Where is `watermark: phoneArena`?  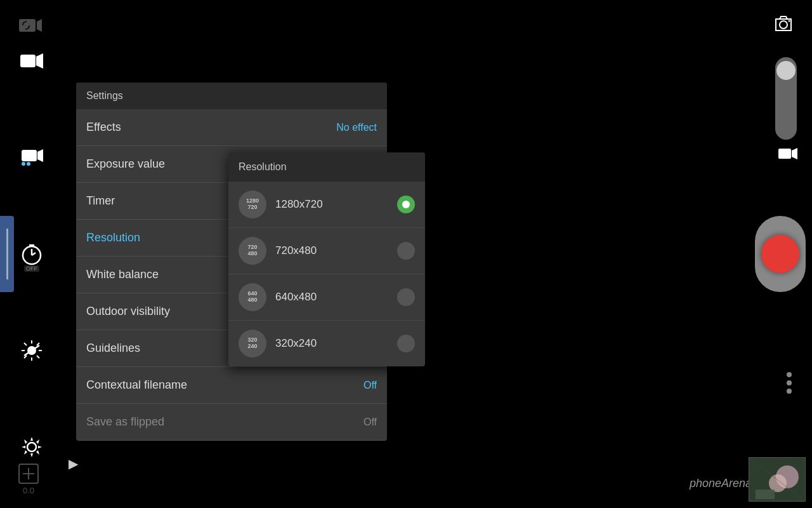
watermark: phoneArena is located at coordinates (721, 484).